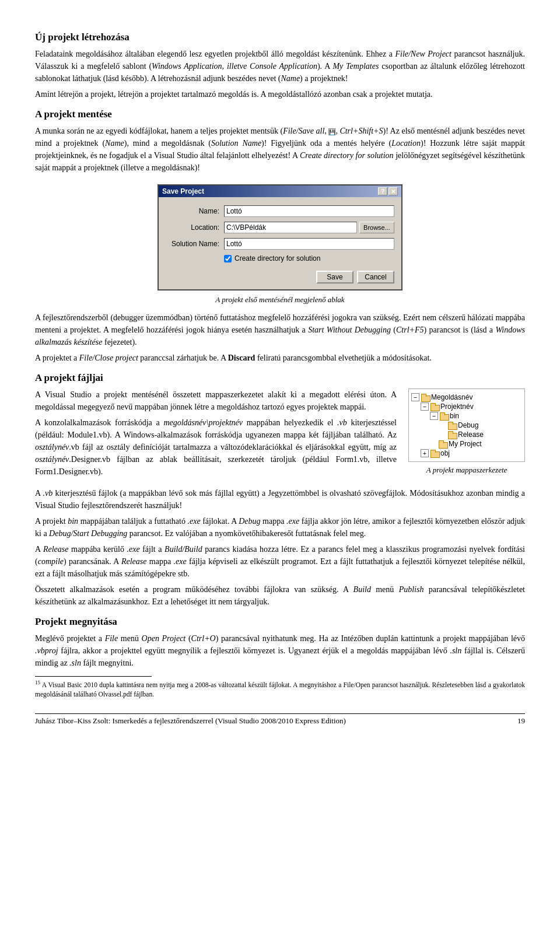 The height and width of the screenshot is (952, 560). What do you see at coordinates (467, 435) in the screenshot?
I see `tree-item-release: Release` at bounding box center [467, 435].